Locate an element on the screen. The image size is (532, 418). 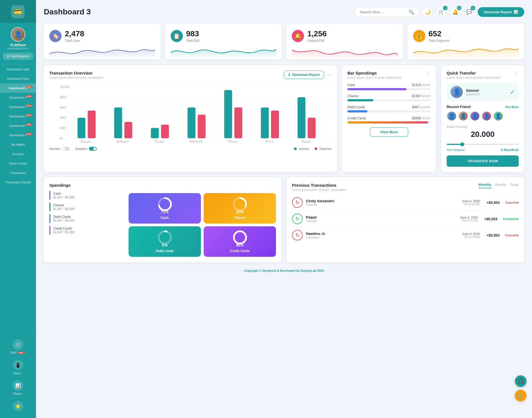
sidebar-item-dashboard-dark: Dashboard Dark is located at coordinates (18, 79).